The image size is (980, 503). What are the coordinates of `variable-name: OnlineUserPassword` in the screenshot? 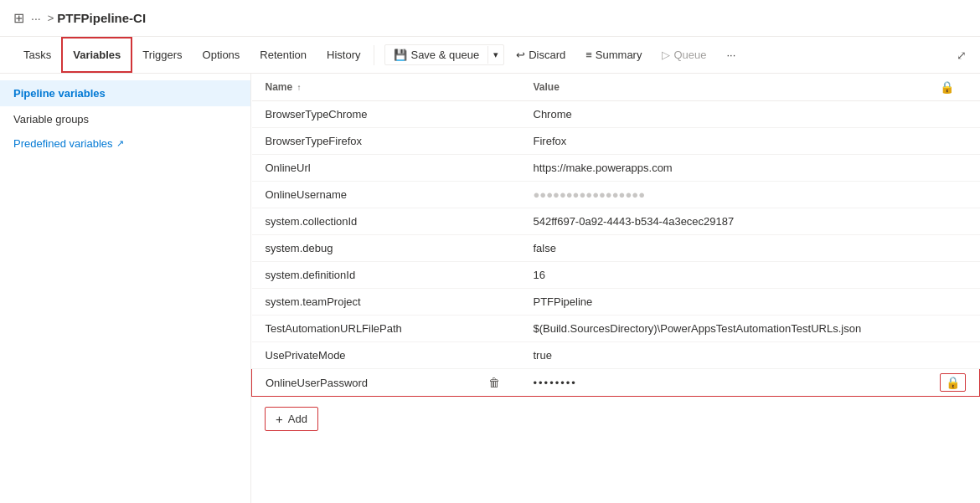 It's located at (317, 383).